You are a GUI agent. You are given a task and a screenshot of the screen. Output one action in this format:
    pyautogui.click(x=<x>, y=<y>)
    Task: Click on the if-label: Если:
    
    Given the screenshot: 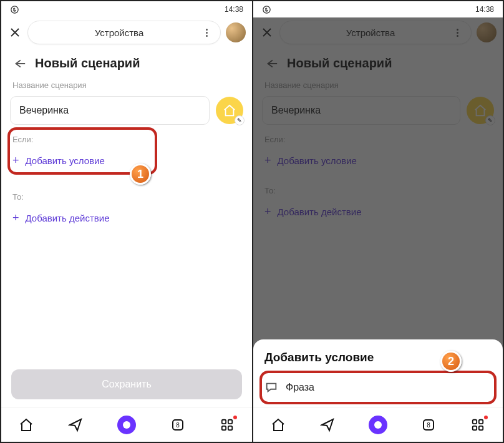 What is the action you would take?
    pyautogui.click(x=127, y=140)
    